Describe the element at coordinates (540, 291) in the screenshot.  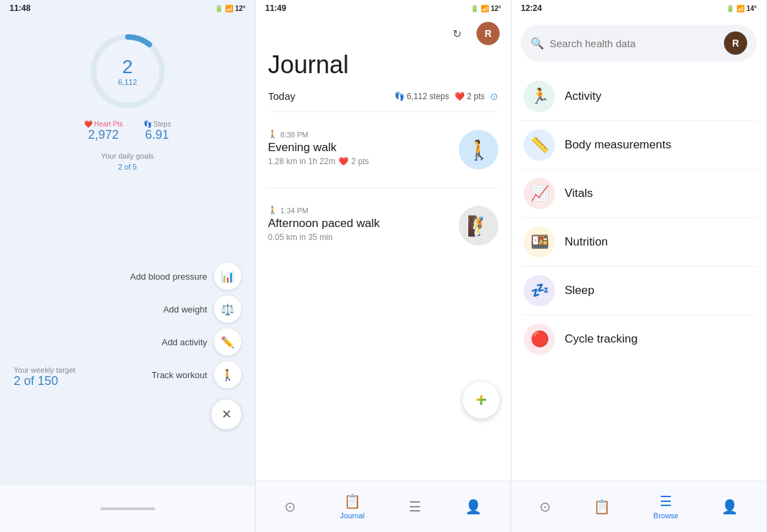
I see `sleep-icon: 💤` at that location.